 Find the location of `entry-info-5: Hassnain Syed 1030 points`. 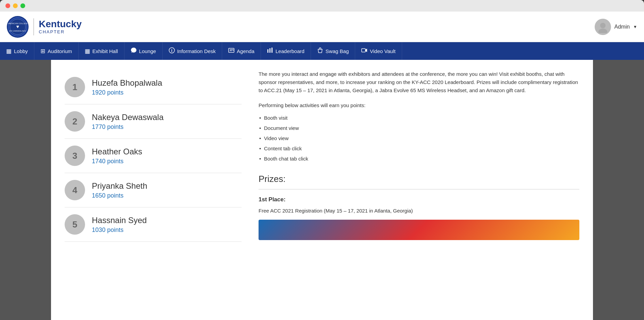

entry-info-5: Hassnain Syed 1030 points is located at coordinates (119, 224).